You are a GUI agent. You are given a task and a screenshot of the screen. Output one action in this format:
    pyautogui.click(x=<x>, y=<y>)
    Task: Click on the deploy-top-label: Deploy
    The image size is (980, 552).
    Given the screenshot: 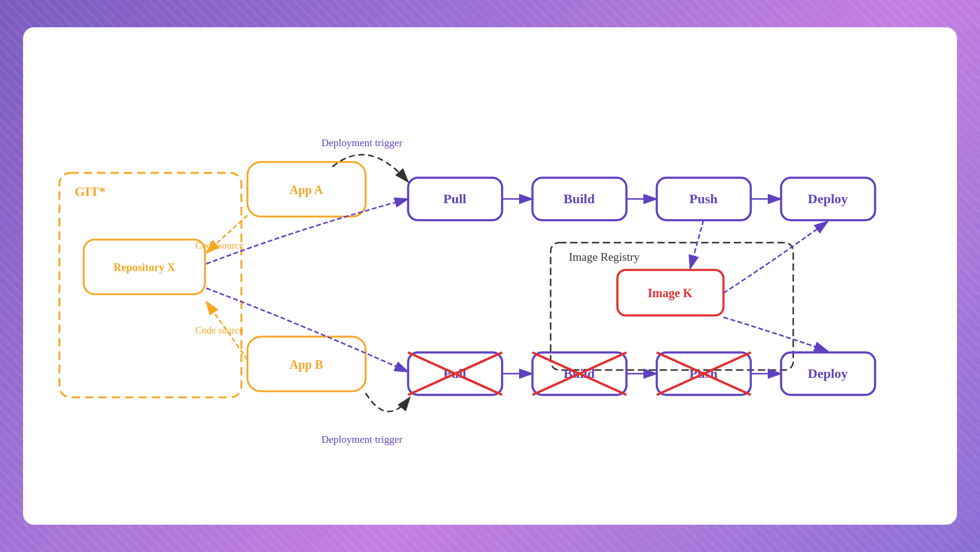 What is the action you would take?
    pyautogui.click(x=828, y=199)
    